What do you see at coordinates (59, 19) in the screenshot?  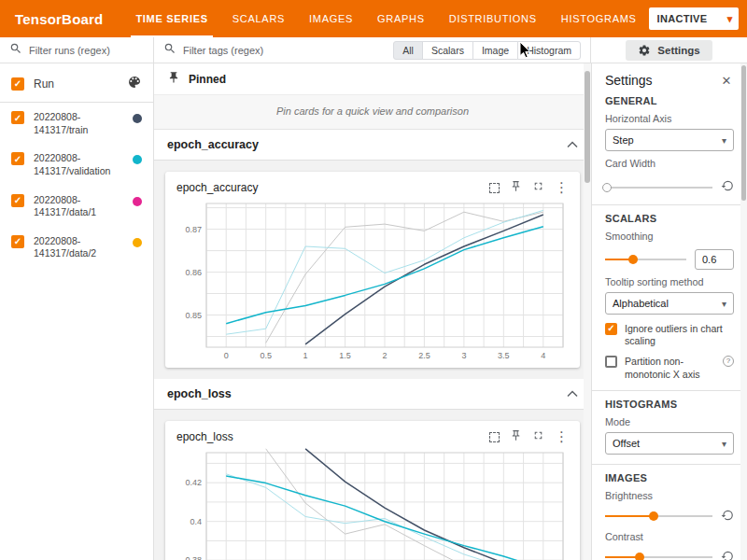 I see `app-title: TensorBoard` at bounding box center [59, 19].